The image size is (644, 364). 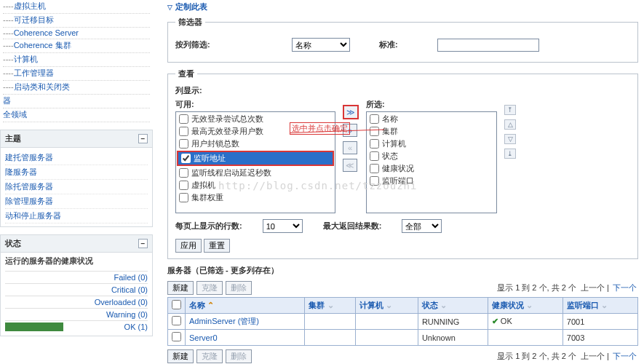 I want to click on move-down-button: ▽, so click(x=510, y=139).